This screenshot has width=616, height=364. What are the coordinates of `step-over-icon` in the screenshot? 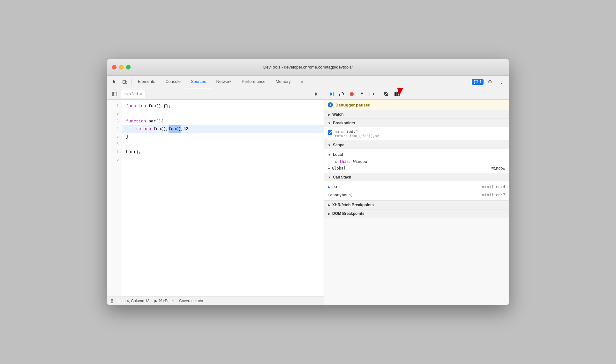 It's located at (342, 94).